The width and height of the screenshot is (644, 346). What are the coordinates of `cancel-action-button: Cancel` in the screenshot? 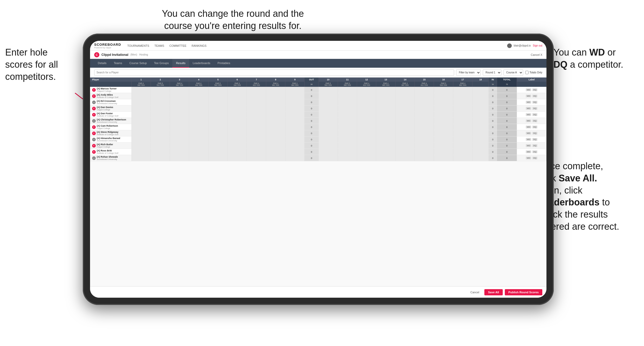 It's located at (475, 292).